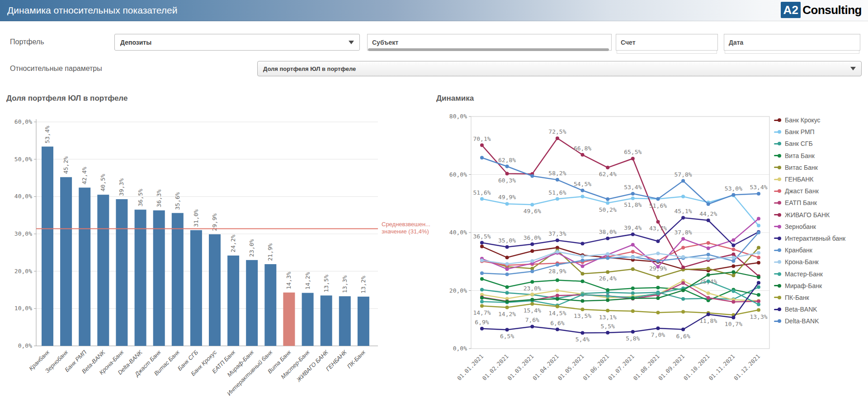  Describe the element at coordinates (820, 132) in the screenshot. I see `legend-item: Банк РМП` at that location.